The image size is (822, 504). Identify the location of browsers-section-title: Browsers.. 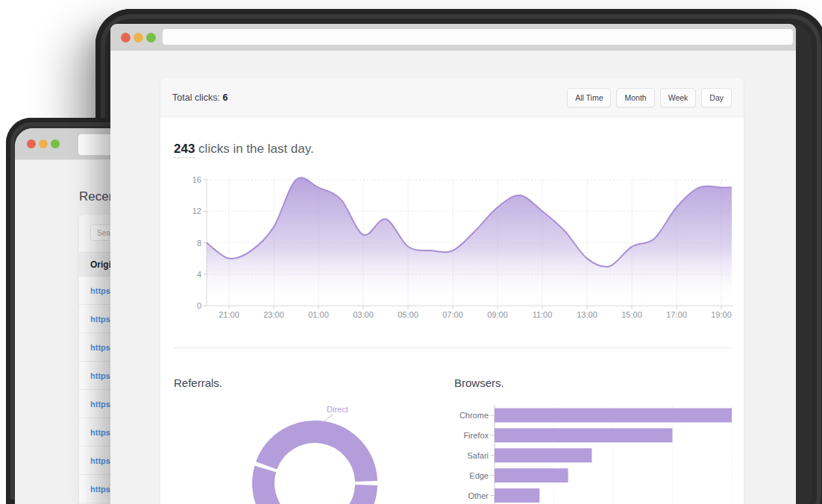
(479, 383).